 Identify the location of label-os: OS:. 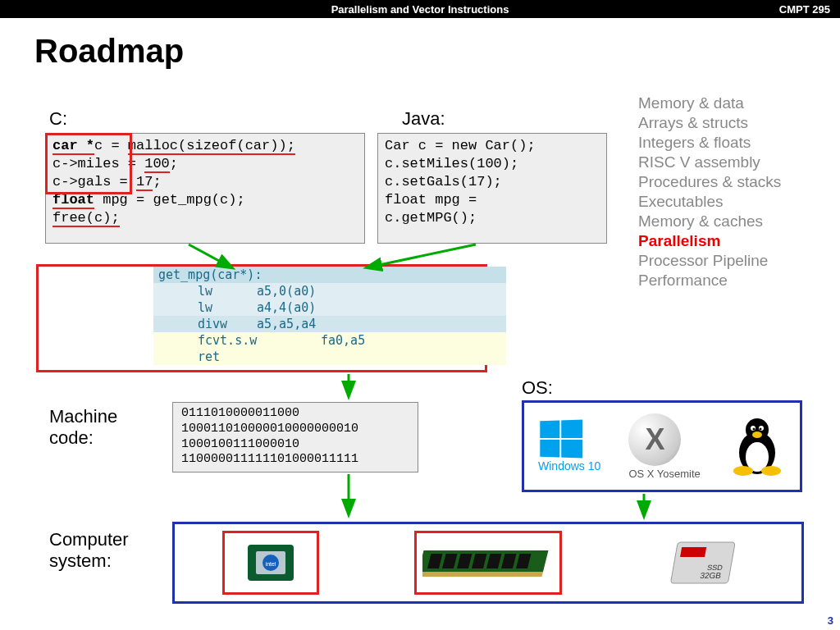
(537, 388).